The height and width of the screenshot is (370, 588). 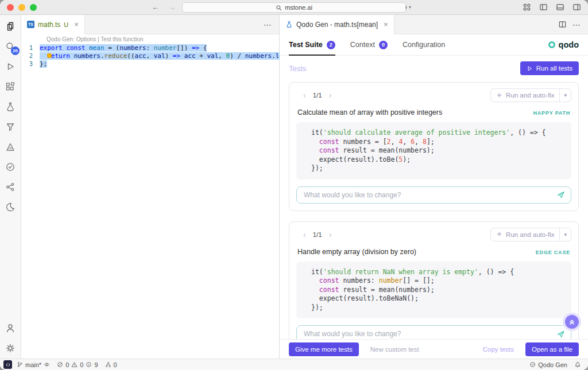 What do you see at coordinates (363, 45) in the screenshot?
I see `tab-label: Context` at bounding box center [363, 45].